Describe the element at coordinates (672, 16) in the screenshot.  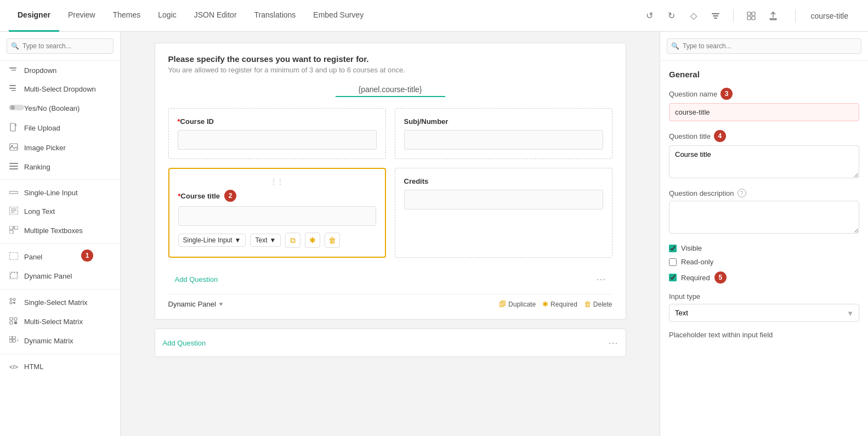
I see `redo-button: ↻` at that location.